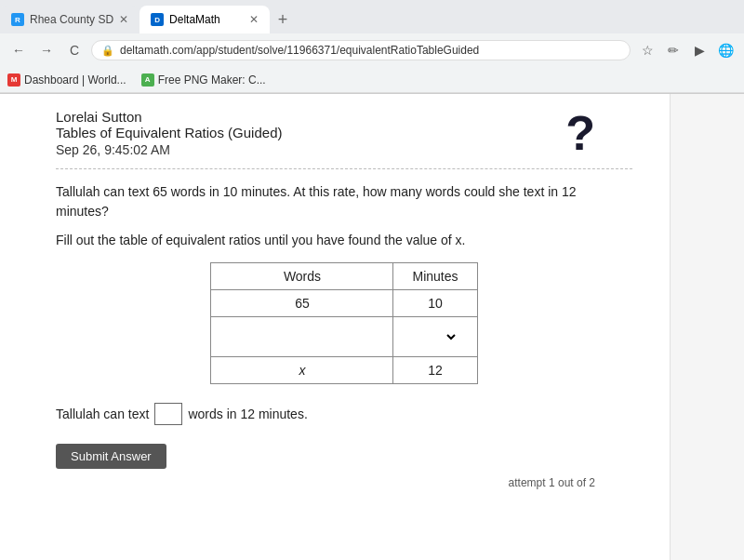 Image resolution: width=744 pixels, height=560 pixels. What do you see at coordinates (168, 414) in the screenshot?
I see `answer-input` at bounding box center [168, 414].